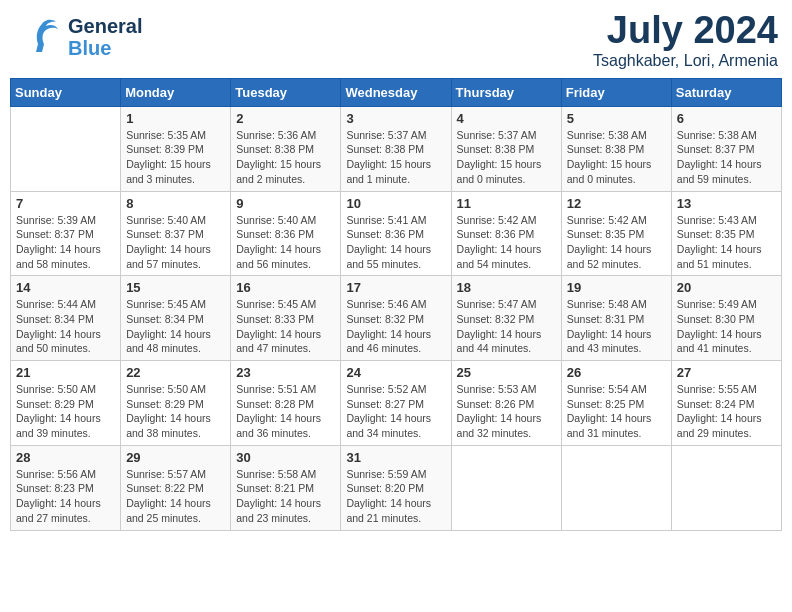 This screenshot has height=612, width=792. What do you see at coordinates (506, 92) in the screenshot?
I see `weekday-header-thursday: Thursday` at bounding box center [506, 92].